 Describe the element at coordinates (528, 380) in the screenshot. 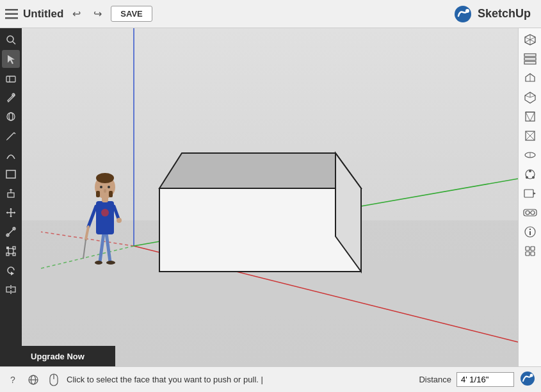

I see `sketchup-bottom-icon` at that location.